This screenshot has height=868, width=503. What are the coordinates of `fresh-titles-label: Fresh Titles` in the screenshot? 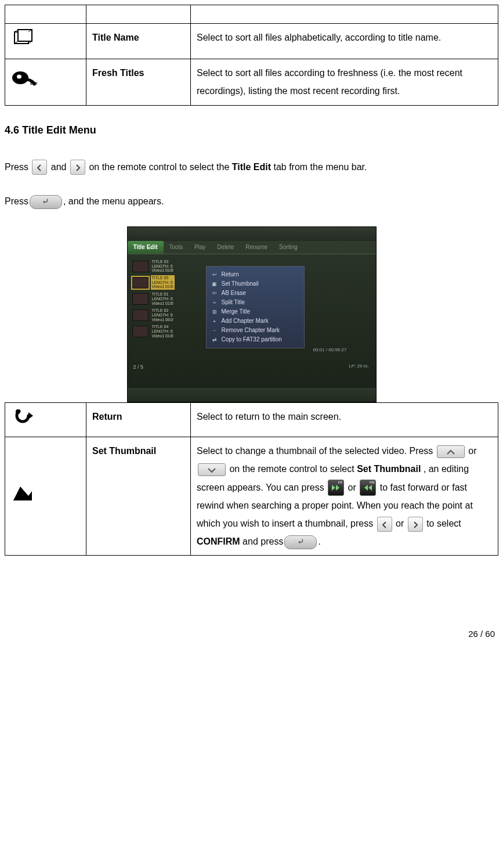 It's located at (139, 82).